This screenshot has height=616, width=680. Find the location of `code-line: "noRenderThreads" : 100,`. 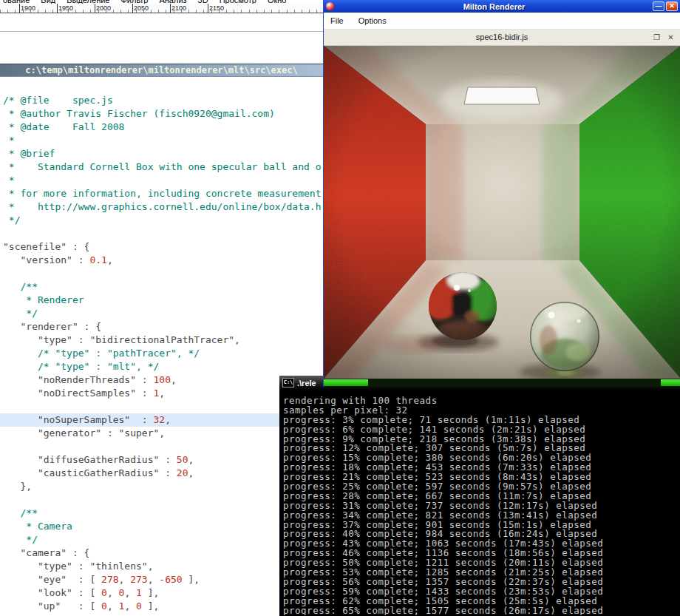

code-line: "noRenderThreads" : 100, is located at coordinates (161, 380).